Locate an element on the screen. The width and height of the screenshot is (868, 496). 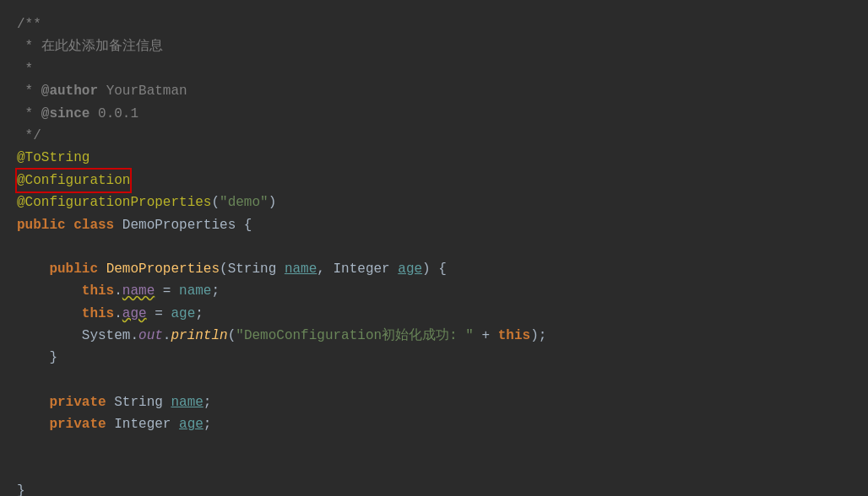
code-line-6: */ is located at coordinates (434, 136).